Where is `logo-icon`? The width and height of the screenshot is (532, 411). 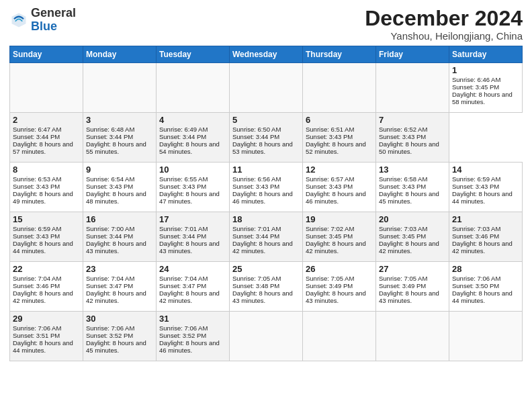
logo-icon is located at coordinates (19, 20).